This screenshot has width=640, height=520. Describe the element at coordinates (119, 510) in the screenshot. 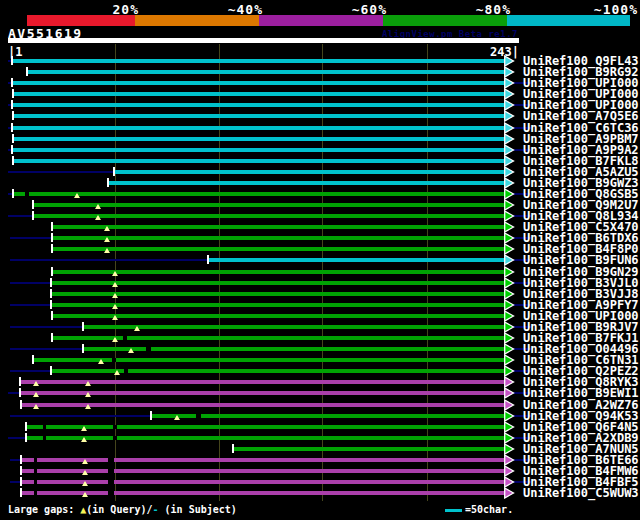

I see `gaps-legend-mid: (in Query)/` at that location.